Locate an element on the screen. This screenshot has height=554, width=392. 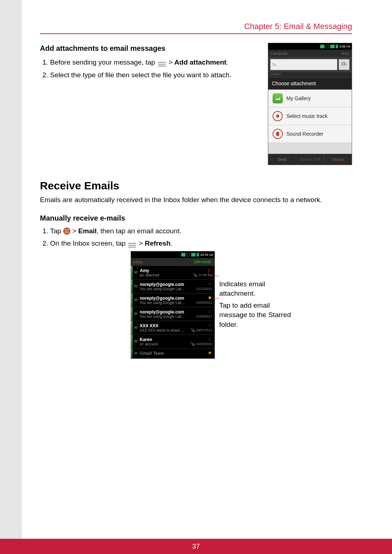
email-subject: pic attached is located at coordinates (166, 275).